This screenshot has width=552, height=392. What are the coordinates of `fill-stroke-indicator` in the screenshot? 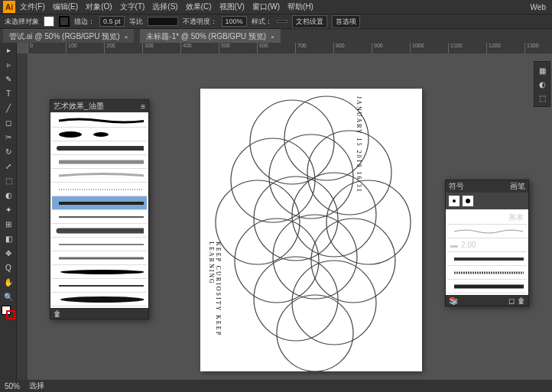 It's located at (8, 313).